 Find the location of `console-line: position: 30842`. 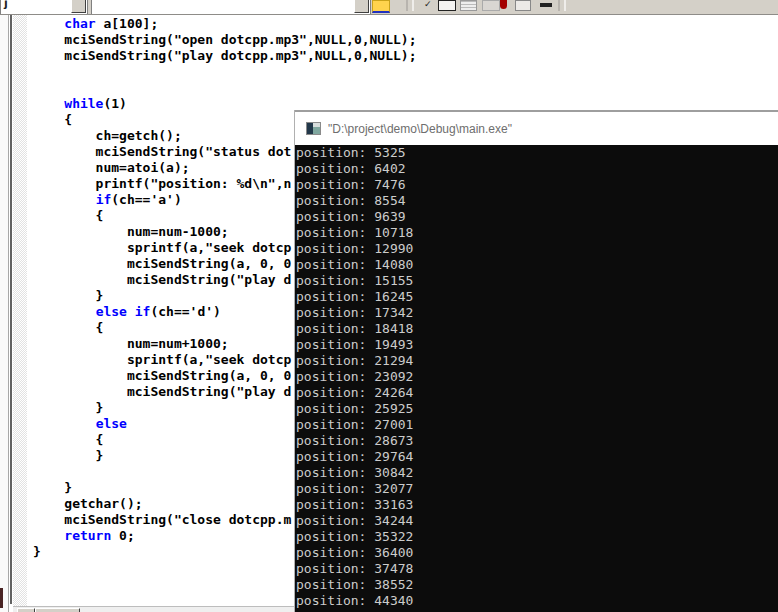

console-line: position: 30842 is located at coordinates (537, 473).